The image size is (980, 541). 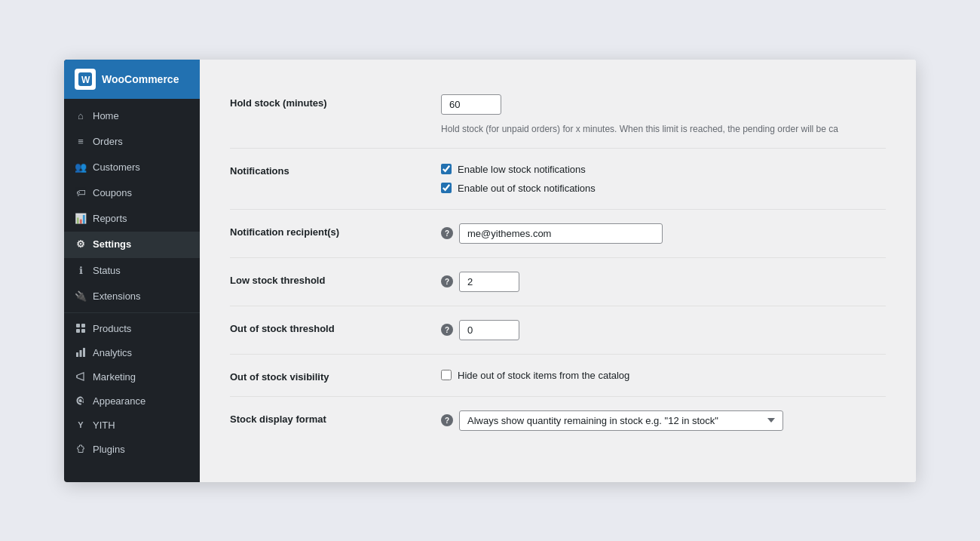 I want to click on hide-oos-label: Hide out of stock items from the catalog, so click(x=544, y=376).